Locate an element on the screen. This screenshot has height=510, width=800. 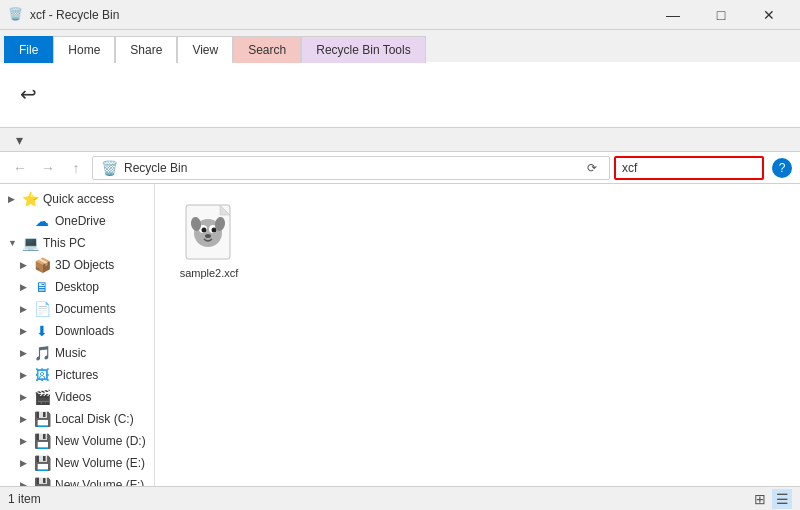
sidebar-item-documents: ▶📄Documents is located at coordinates (77, 309).